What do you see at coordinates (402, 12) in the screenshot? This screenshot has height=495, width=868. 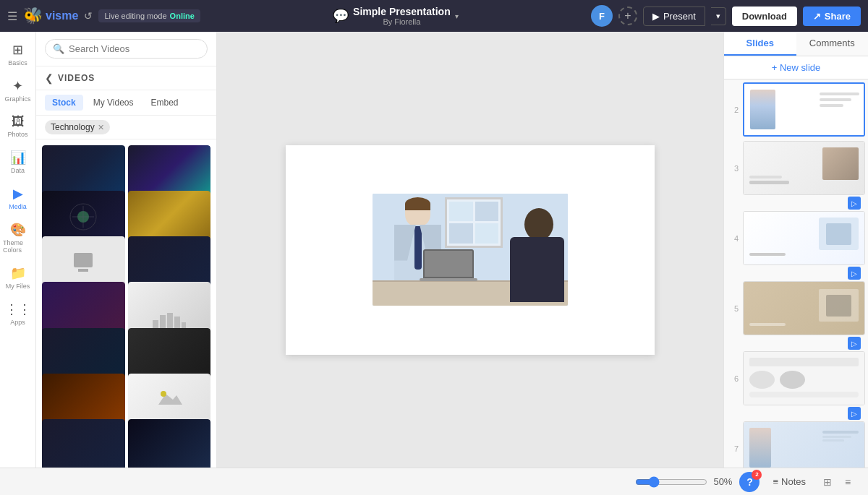 I see `presentation-title: Simple Presentation` at bounding box center [402, 12].